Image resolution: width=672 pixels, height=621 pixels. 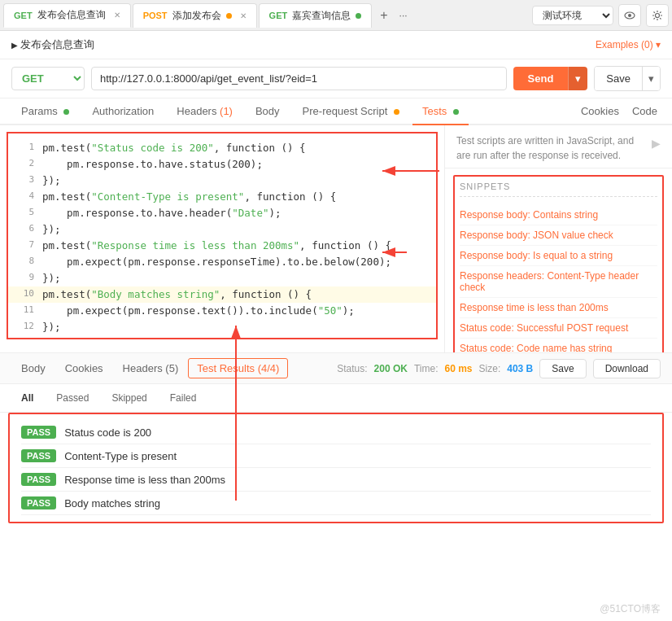 I want to click on code-line-6: 6 });, so click(x=222, y=230).